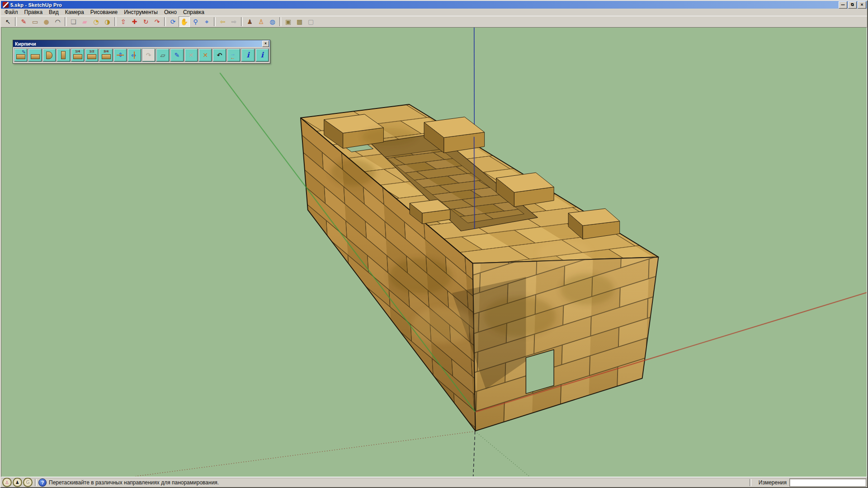 The height and width of the screenshot is (488, 868). What do you see at coordinates (207, 22) in the screenshot?
I see `zoom-extents: ⌖` at bounding box center [207, 22].